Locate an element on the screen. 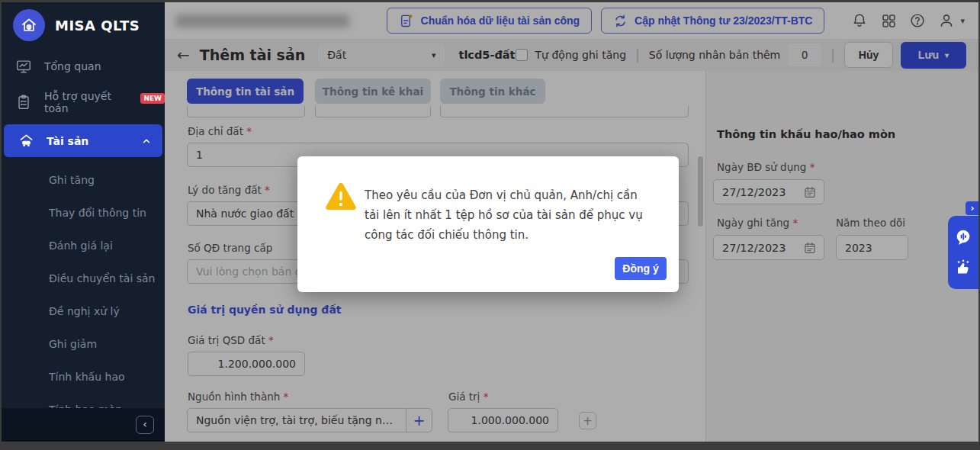 This screenshot has height=450, width=980. sidebar-subitem-dieu-chuyen-tai-san: Điều chuyển tài sản is located at coordinates (83, 278).